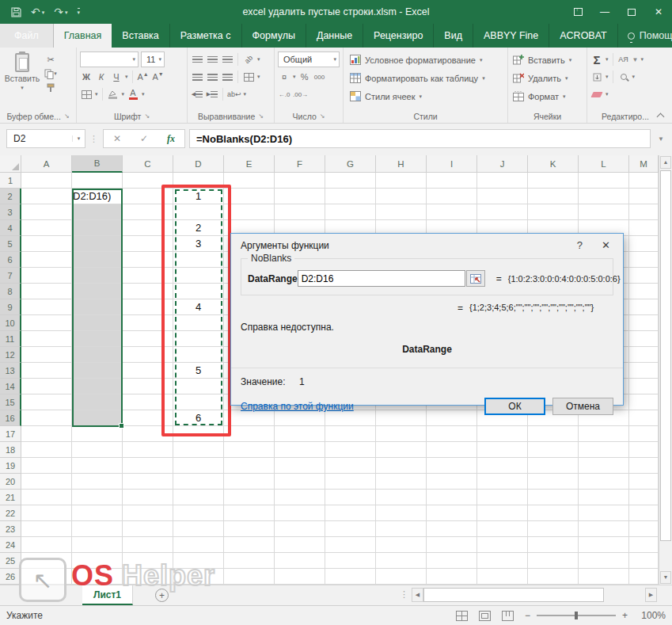 This screenshot has height=625, width=672. I want to click on maximize-button, so click(632, 12).